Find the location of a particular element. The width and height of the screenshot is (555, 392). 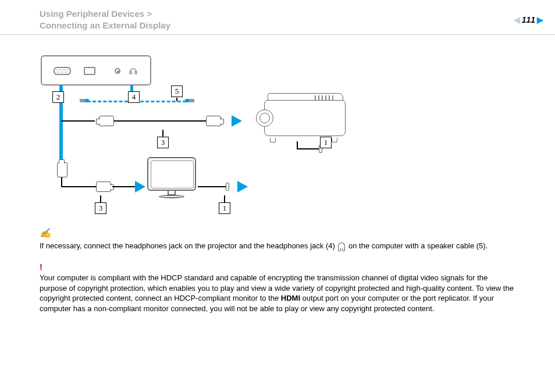

power-plug-icon is located at coordinates (227, 187).